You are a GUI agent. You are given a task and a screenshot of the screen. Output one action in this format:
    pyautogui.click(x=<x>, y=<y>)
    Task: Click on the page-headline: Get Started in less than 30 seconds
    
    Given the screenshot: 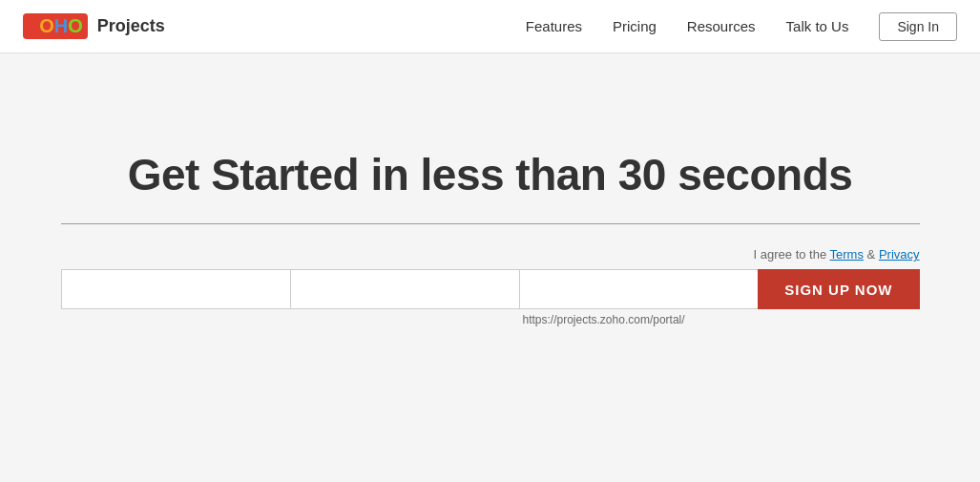 What is the action you would take?
    pyautogui.click(x=490, y=175)
    